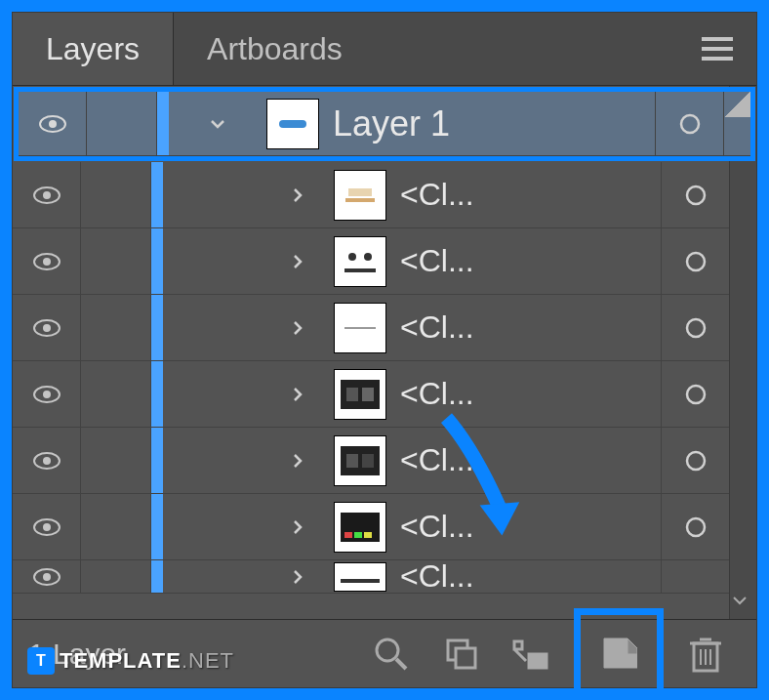 The width and height of the screenshot is (769, 700). Describe the element at coordinates (532, 654) in the screenshot. I see `new-sublayer-button` at that location.